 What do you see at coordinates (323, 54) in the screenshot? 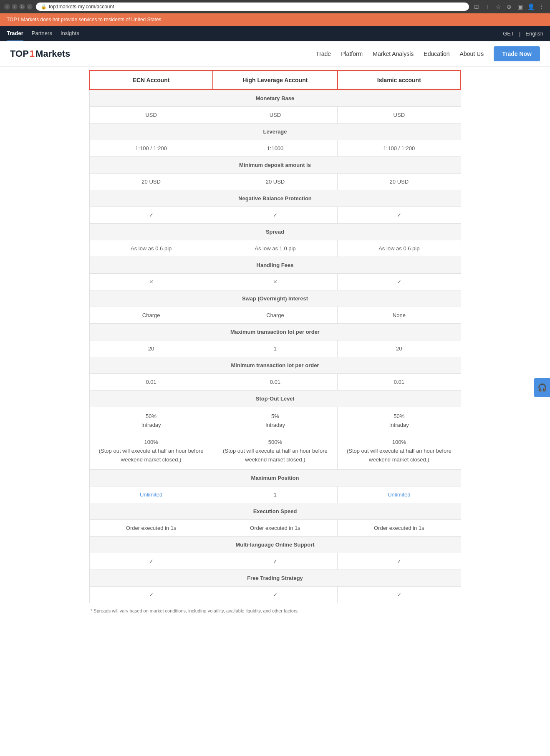
I see `nav-trade: Trade` at bounding box center [323, 54].